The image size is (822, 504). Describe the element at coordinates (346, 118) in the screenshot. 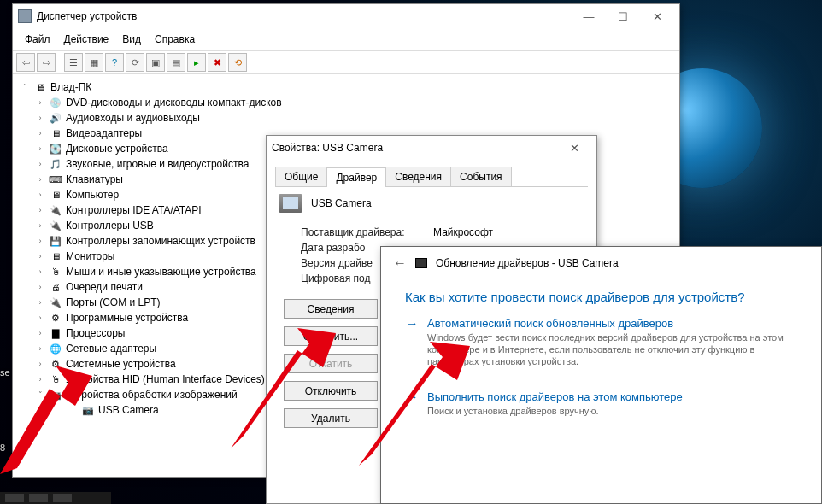

I see `tree-category: ›🔊Аудиовходы и аудиовыходы` at that location.